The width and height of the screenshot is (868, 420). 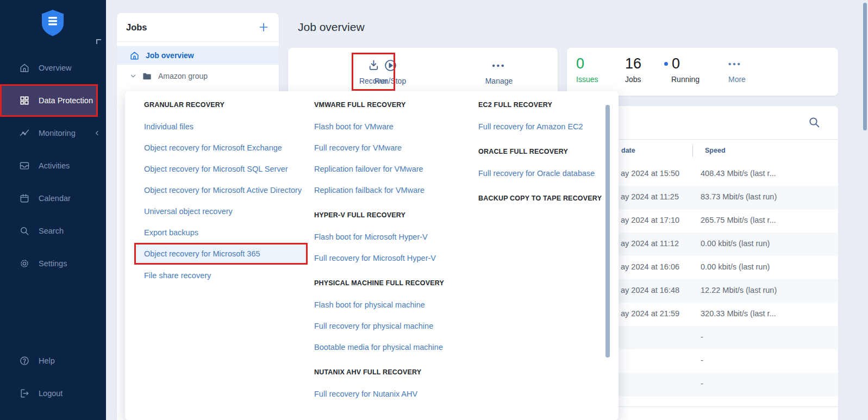 I want to click on jobs-label: Jobs, so click(x=633, y=79).